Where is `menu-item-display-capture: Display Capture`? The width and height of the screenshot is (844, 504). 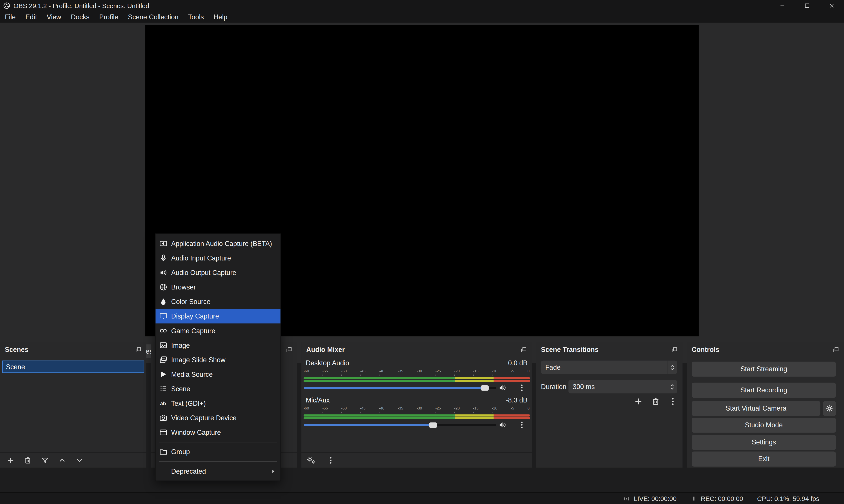 menu-item-display-capture: Display Capture is located at coordinates (218, 316).